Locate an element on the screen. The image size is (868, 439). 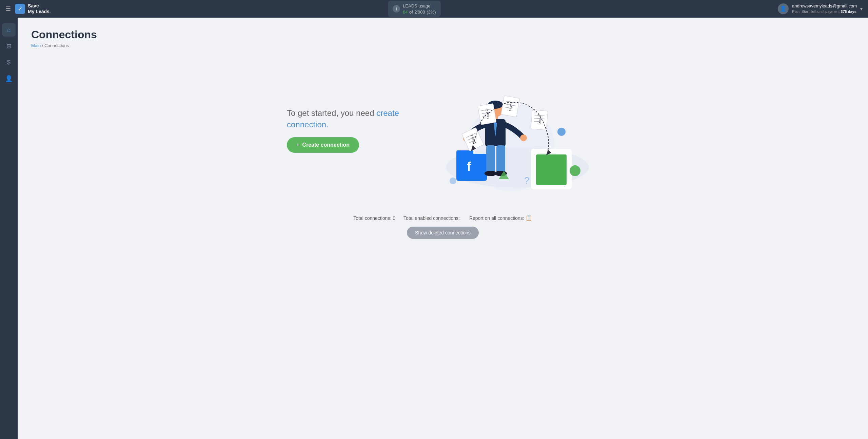
sidebar-item-connections: ⊞ is located at coordinates (9, 46).